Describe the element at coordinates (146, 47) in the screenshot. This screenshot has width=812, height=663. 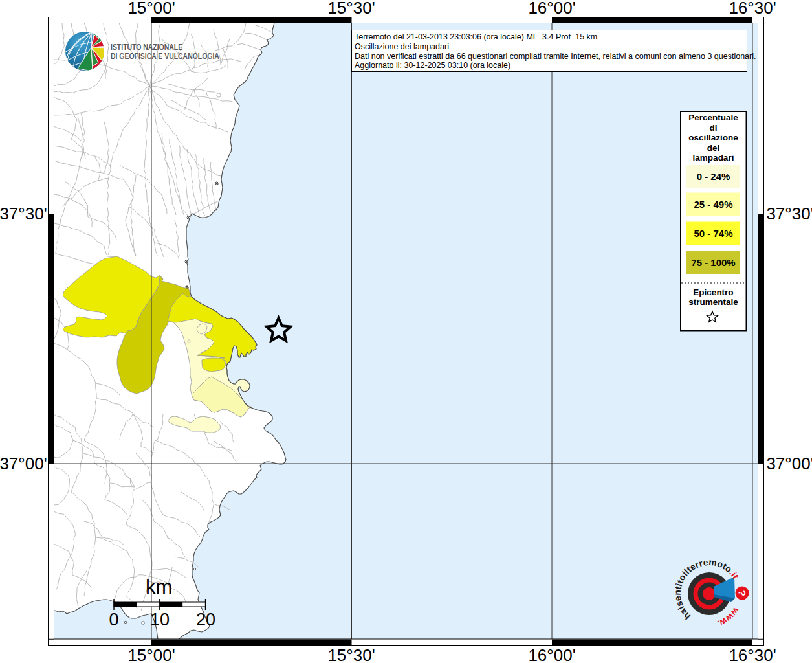
I see `svg-text: ISTITUTO NAZIONALE` at that location.